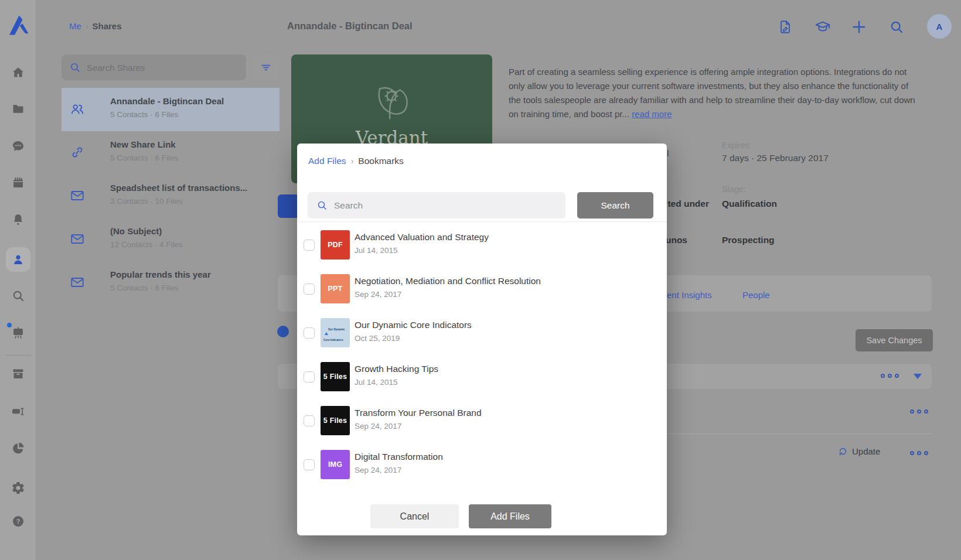 The image size is (961, 560). I want to click on modal-search-input: Search, so click(437, 205).